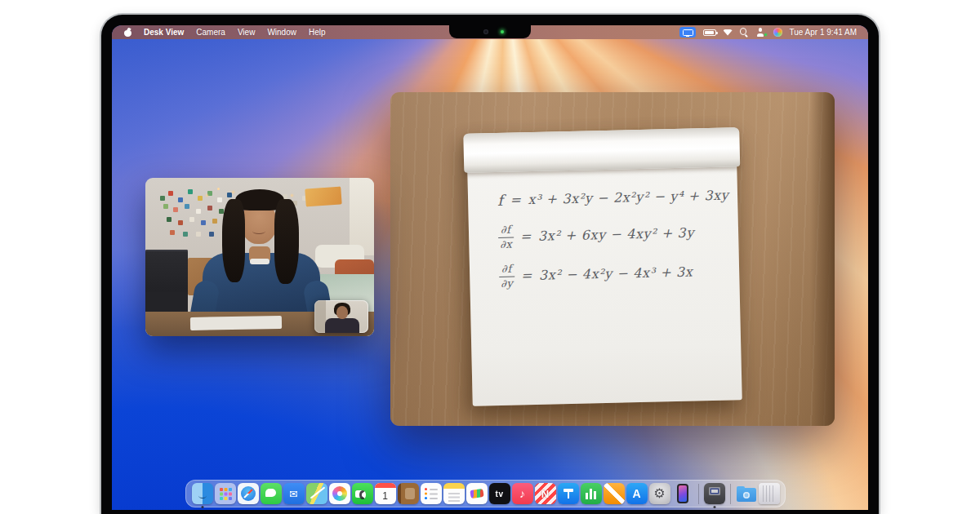  Describe the element at coordinates (247, 33) in the screenshot. I see `menu-view: View` at that location.